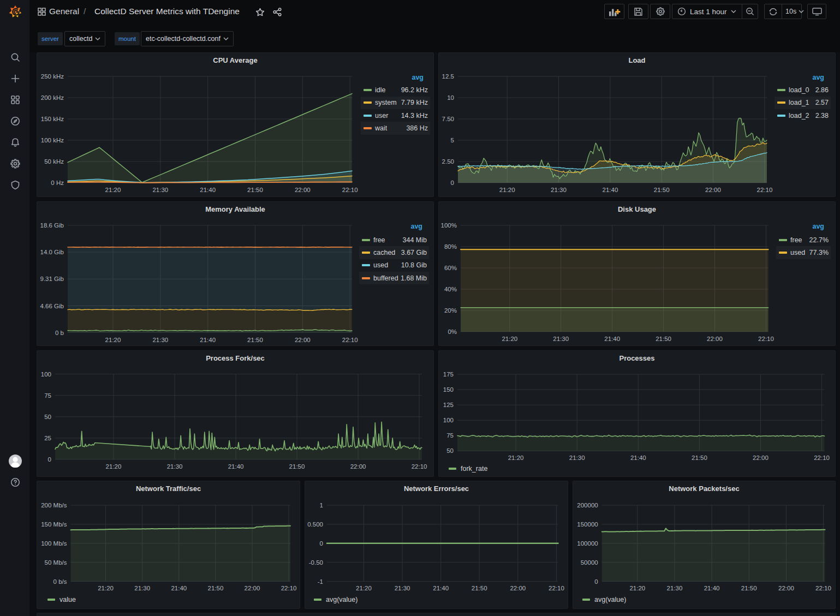 The width and height of the screenshot is (840, 616). I want to click on svg-text: 20%, so click(451, 310).